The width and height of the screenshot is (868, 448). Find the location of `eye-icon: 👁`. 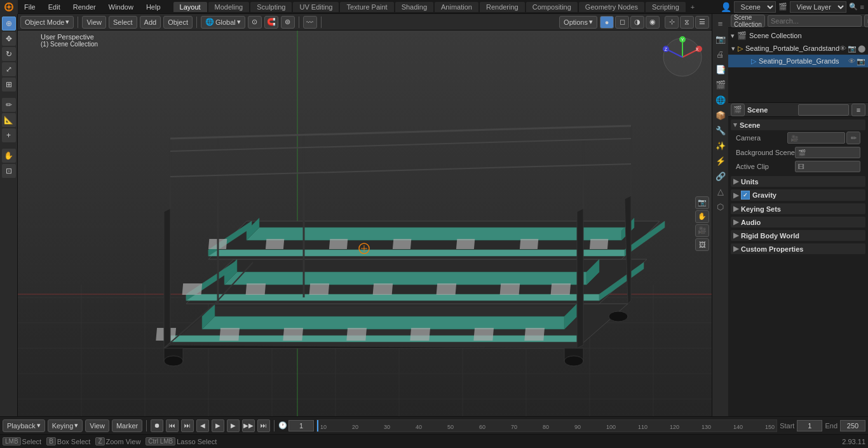

eye-icon: 👁 is located at coordinates (843, 48).